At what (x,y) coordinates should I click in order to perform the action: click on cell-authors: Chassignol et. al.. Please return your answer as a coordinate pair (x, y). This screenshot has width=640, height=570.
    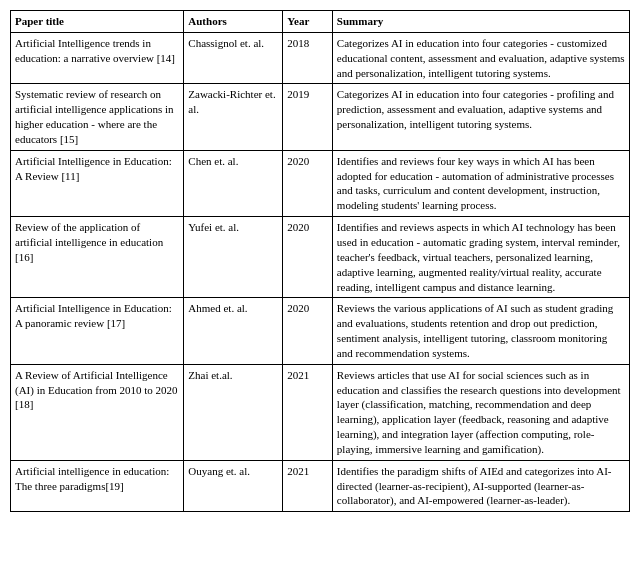
    Looking at the image, I should click on (234, 58).